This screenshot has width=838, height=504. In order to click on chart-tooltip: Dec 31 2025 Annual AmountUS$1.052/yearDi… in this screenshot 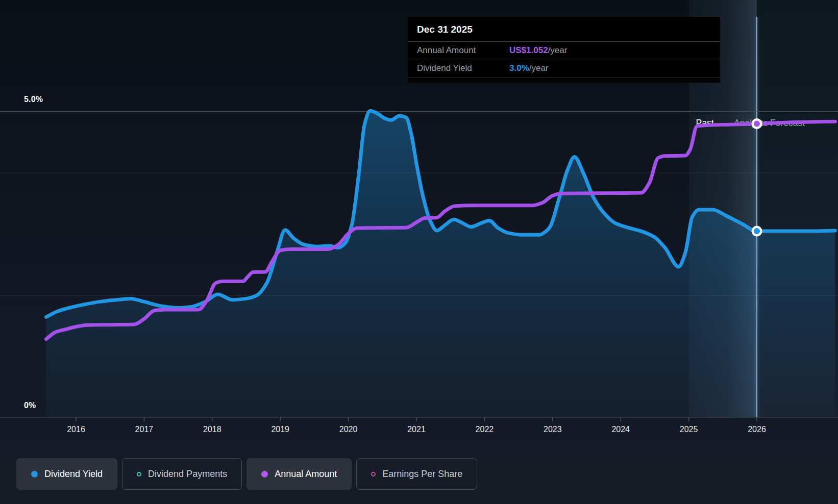, I will do `click(564, 50)`.